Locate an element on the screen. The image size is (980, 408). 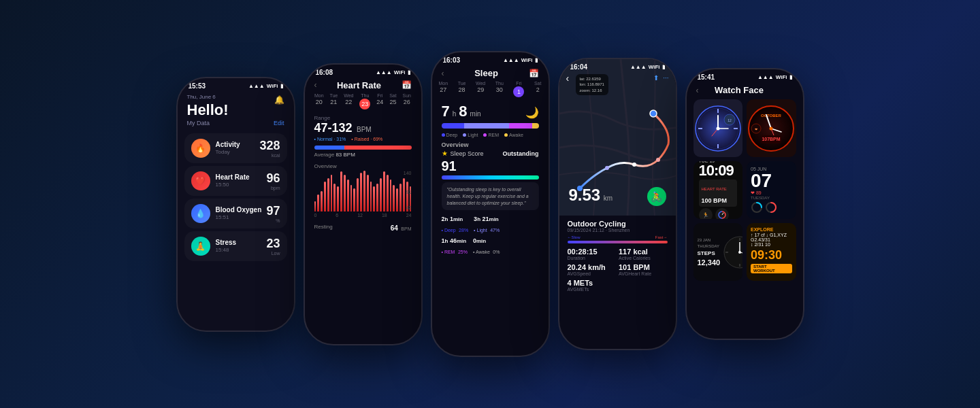
phone-5-status-bar: 15:41 ▲▲▲ WiFi ▮ is located at coordinates (745, 76).